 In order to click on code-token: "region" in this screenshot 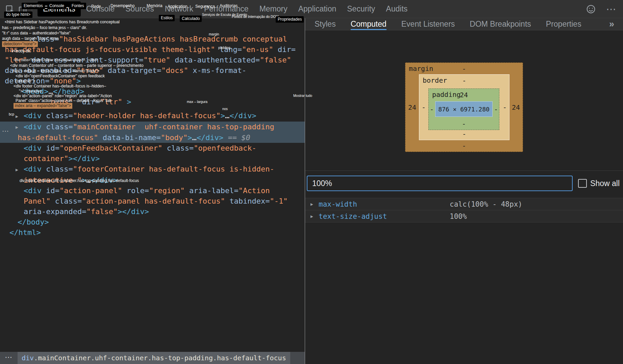, I will do `click(167, 190)`.